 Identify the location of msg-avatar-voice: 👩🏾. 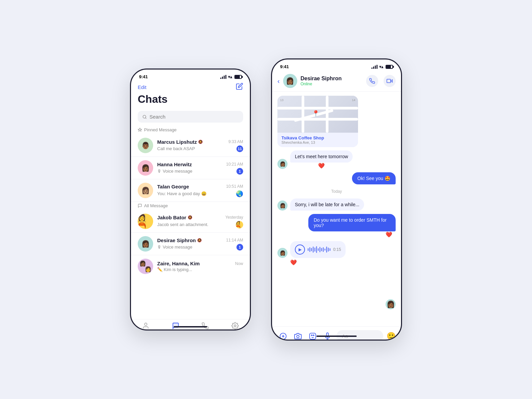
(282, 253).